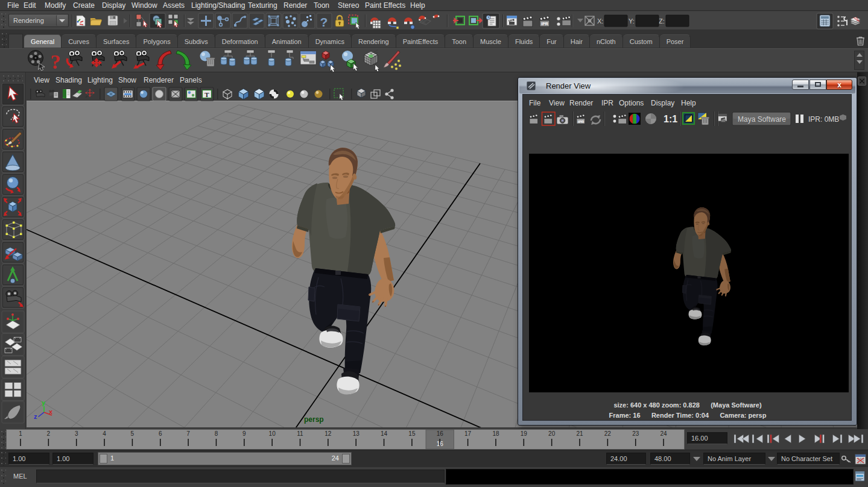 The image size is (868, 487). I want to click on svg-text: 5, so click(133, 434).